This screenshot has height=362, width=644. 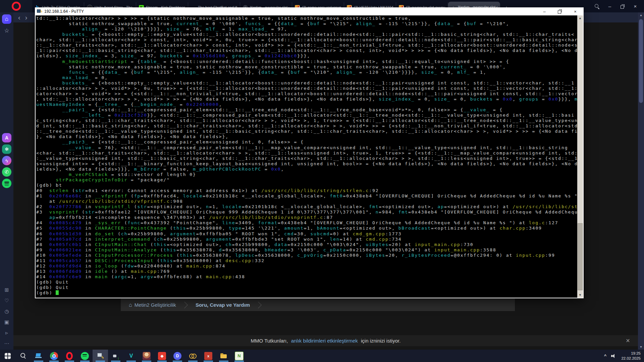 What do you see at coordinates (580, 257) in the screenshot?
I see `terminal-scrollbar-thumb` at bounding box center [580, 257].